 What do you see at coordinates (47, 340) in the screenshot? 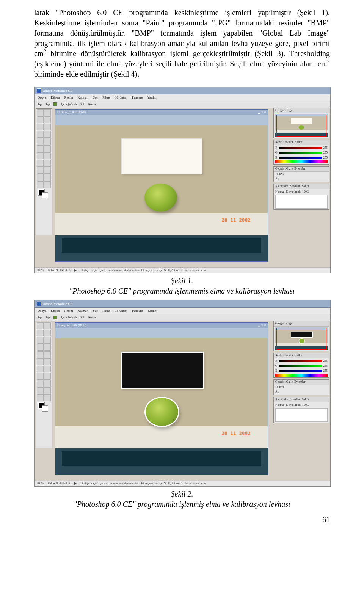
I see `tool-slice` at bounding box center [47, 340].